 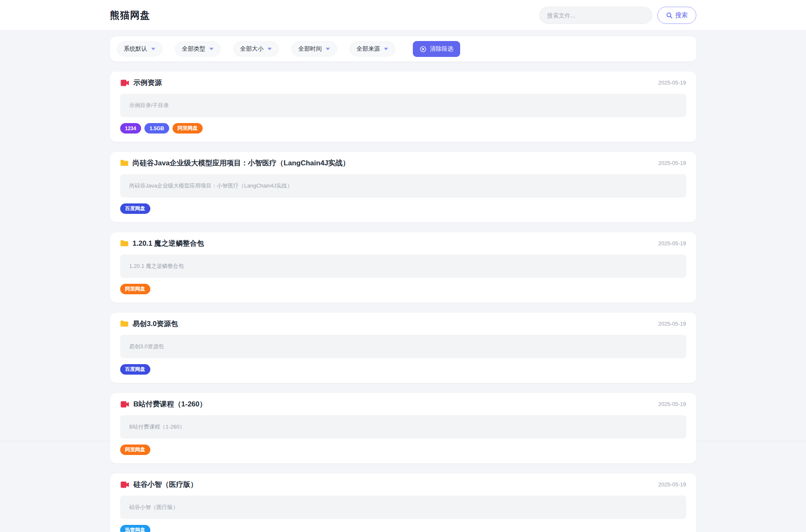 I want to click on search-button-label: 搜索, so click(x=682, y=15).